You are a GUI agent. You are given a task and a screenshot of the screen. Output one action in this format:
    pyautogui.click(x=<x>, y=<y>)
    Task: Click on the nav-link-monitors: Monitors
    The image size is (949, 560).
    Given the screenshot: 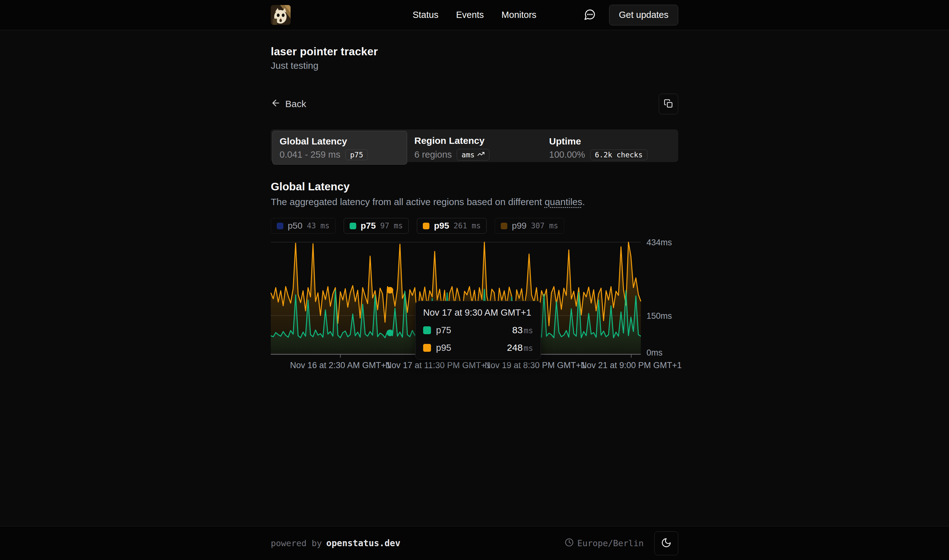 What is the action you would take?
    pyautogui.click(x=519, y=15)
    